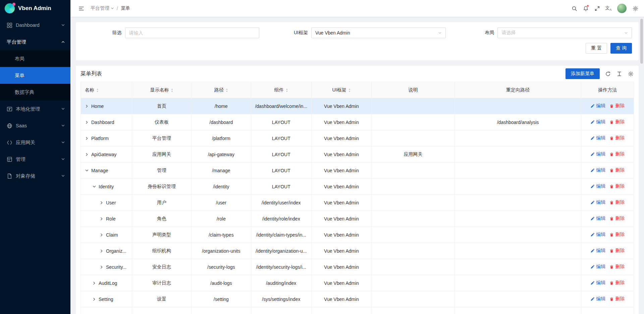 This screenshot has width=644, height=314. I want to click on cell-display-name: 声明类型, so click(162, 235).